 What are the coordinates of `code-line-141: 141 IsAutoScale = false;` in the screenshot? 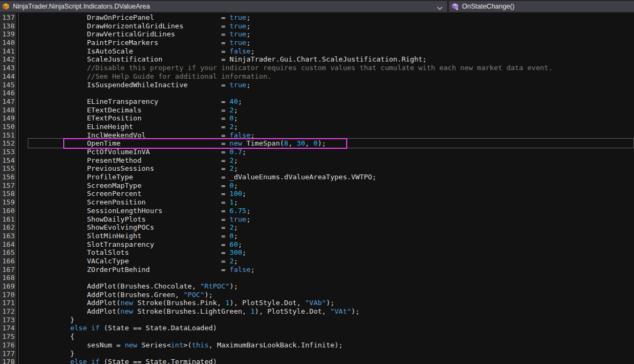 It's located at (317, 51).